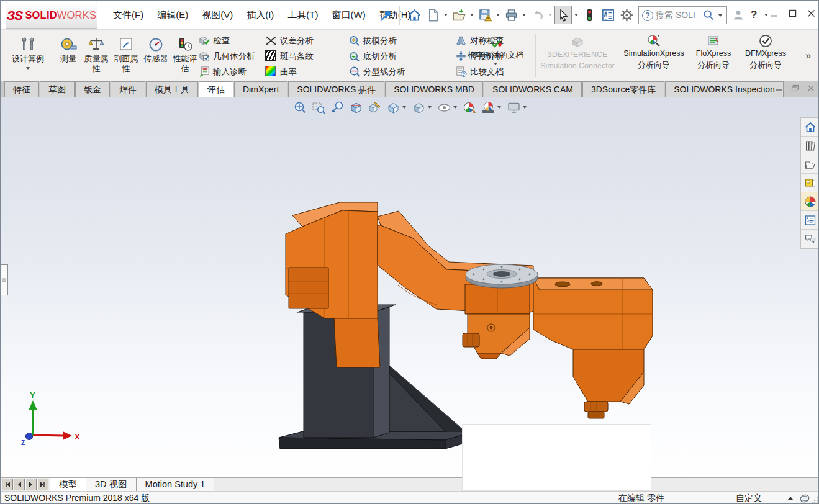 Image resolution: width=819 pixels, height=504 pixels. Describe the element at coordinates (7, 484) in the screenshot. I see `scroll-first-button` at that location.